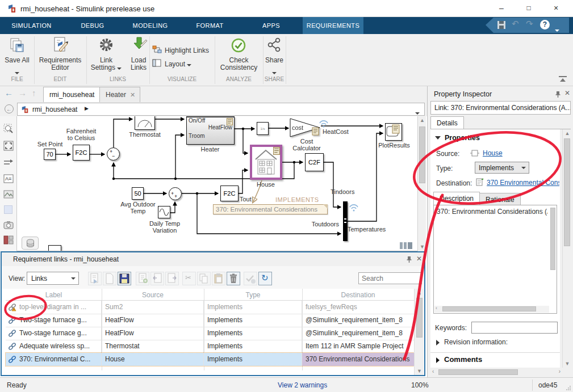  What do you see at coordinates (233, 279) in the screenshot?
I see `delete-button` at bounding box center [233, 279].